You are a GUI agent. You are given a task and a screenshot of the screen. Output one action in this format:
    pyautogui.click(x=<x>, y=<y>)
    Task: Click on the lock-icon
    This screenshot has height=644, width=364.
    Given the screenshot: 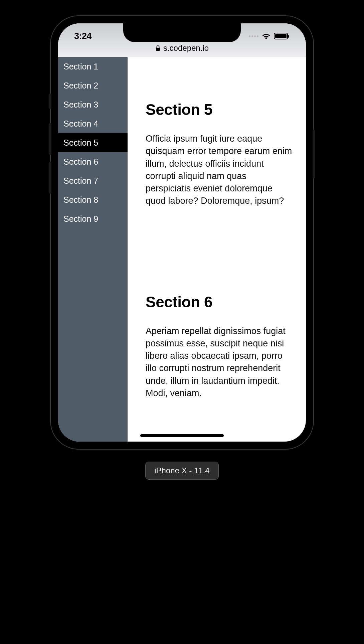 What is the action you would take?
    pyautogui.click(x=158, y=48)
    